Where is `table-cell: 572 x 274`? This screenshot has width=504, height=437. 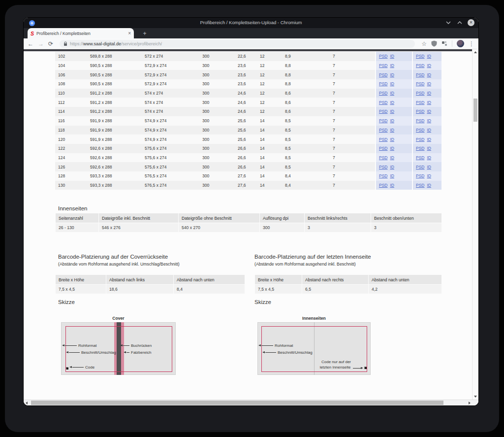
table-cell: 572 x 274 is located at coordinates (170, 56).